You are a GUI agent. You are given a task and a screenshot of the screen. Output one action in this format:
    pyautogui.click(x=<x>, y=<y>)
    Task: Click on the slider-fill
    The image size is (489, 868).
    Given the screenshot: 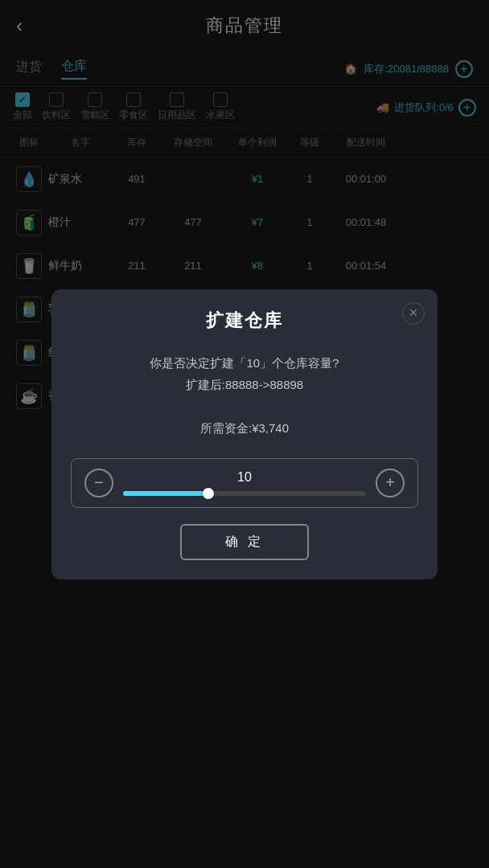 What is the action you would take?
    pyautogui.click(x=166, y=493)
    